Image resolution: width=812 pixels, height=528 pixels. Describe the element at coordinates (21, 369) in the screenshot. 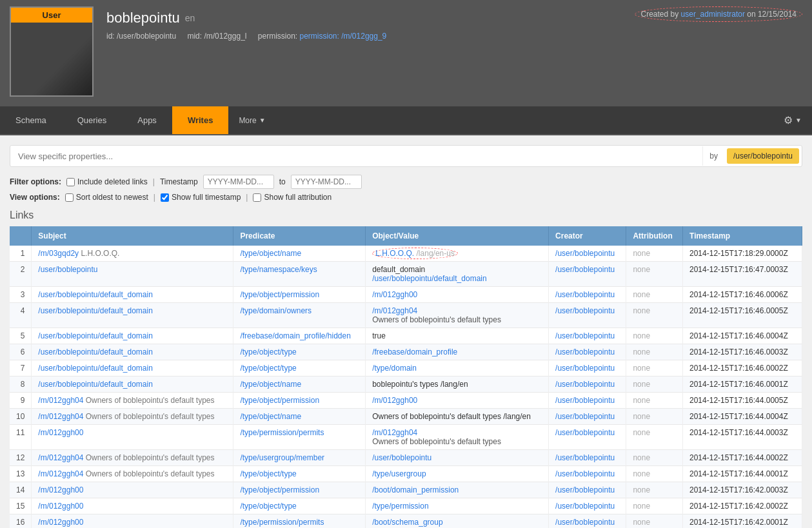

I see `cell-num: 7` at that location.